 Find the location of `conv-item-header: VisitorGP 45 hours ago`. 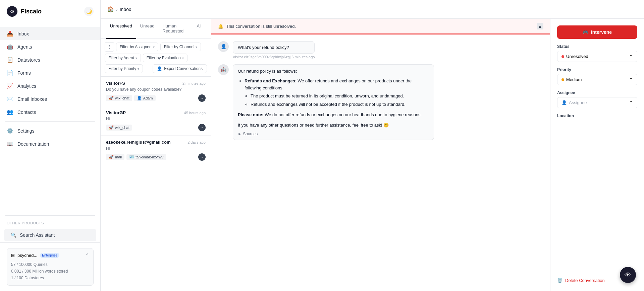

conv-item-header: VisitorGP 45 hours ago is located at coordinates (156, 113).